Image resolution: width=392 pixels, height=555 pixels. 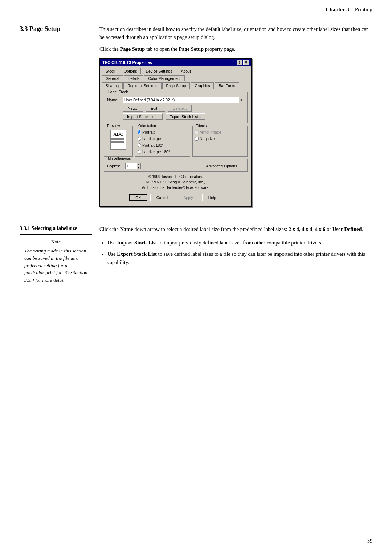 I want to click on portrait-radio, so click(x=139, y=132).